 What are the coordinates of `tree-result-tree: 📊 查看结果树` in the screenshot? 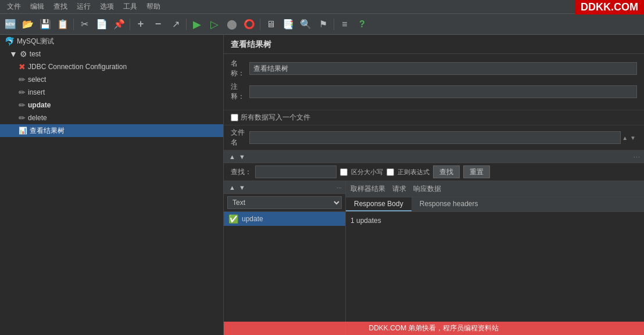 It's located at (112, 131).